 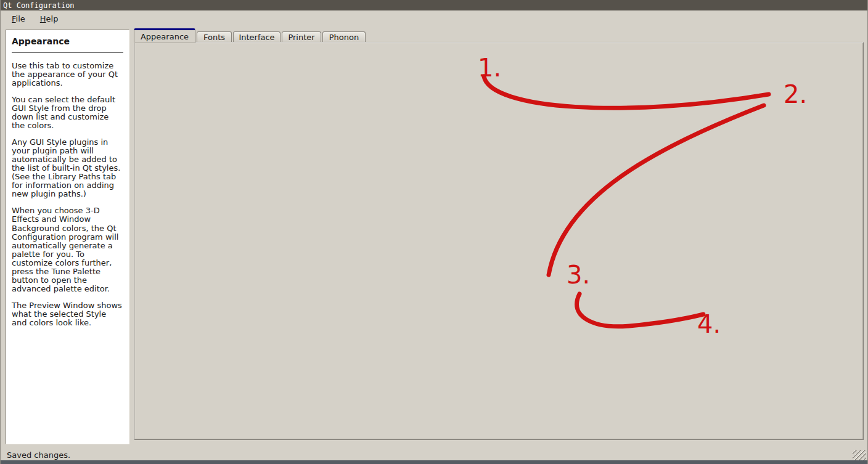 What do you see at coordinates (68, 168) in the screenshot?
I see `panel-paragraph: Any GUI Style plugins in your plugin pat…` at bounding box center [68, 168].